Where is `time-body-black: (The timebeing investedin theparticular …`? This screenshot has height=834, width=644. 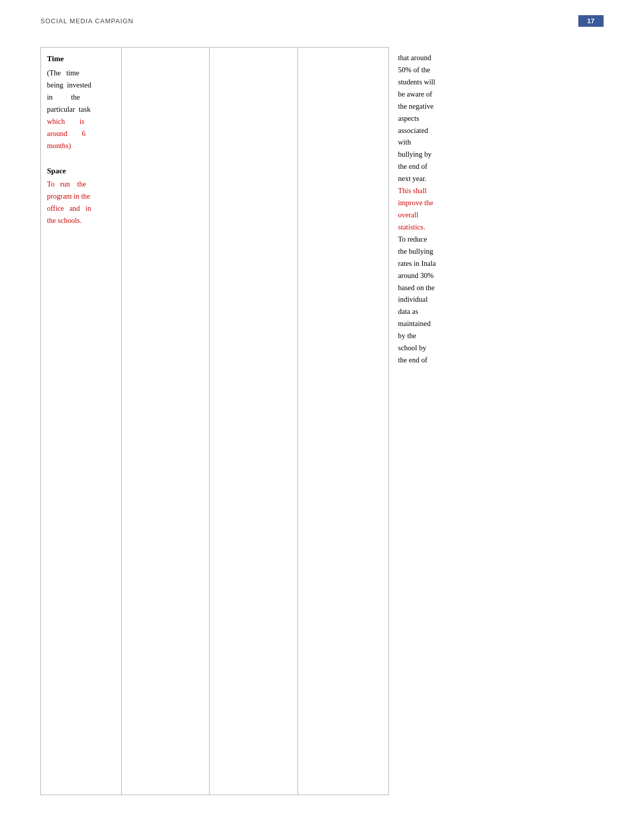 time-body-black: (The timebeing investedin theparticular … is located at coordinates (81, 109).